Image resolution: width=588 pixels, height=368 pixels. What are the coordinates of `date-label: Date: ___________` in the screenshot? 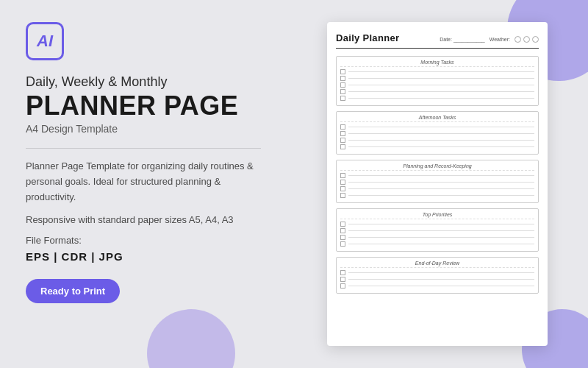 It's located at (462, 40).